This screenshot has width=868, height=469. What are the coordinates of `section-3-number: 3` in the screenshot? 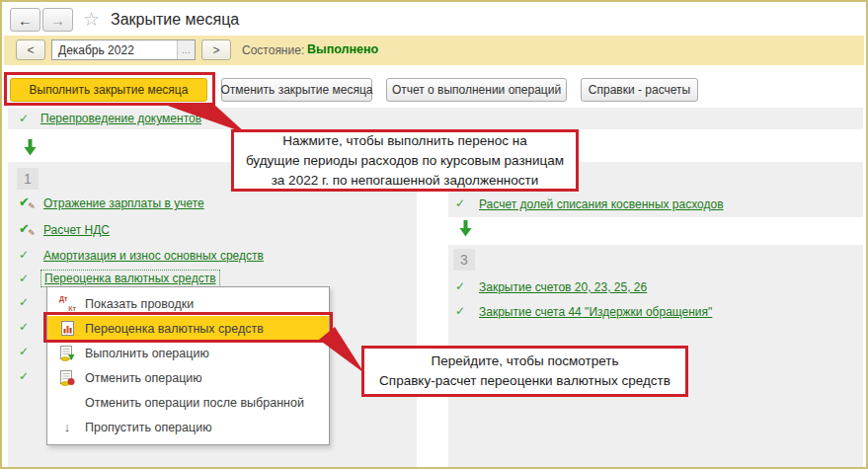 It's located at (464, 260).